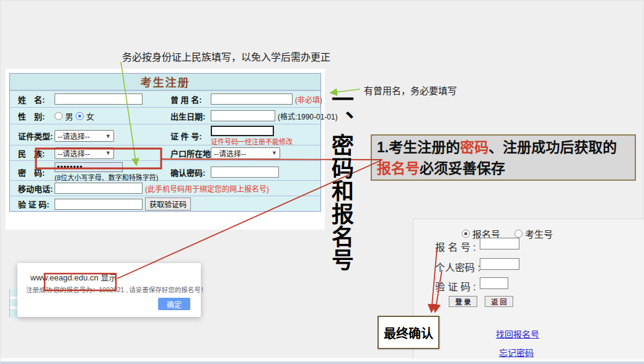 The image size is (644, 364). What do you see at coordinates (74, 154) in the screenshot?
I see `ethnicity-select-value: --请选择--` at bounding box center [74, 154].